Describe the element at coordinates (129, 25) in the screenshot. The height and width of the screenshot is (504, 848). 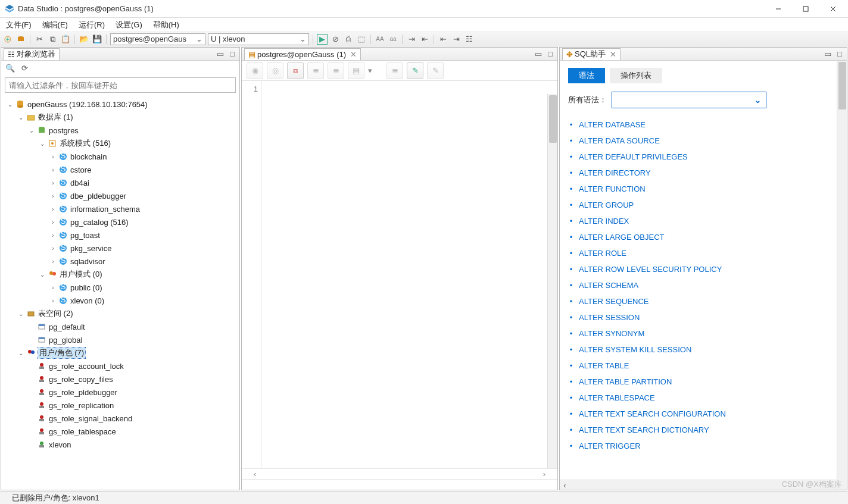
I see `menu-settings: 设置(G)` at that location.